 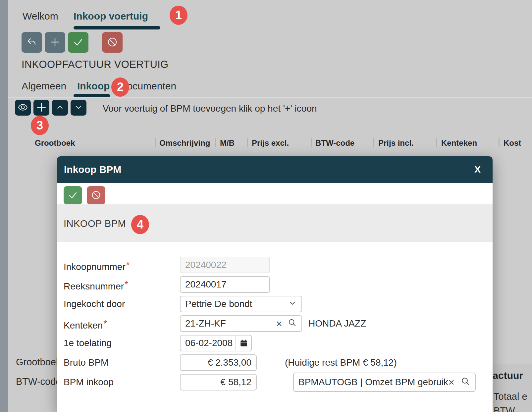 I want to click on tab-inkoop: Inkoop, so click(x=93, y=86).